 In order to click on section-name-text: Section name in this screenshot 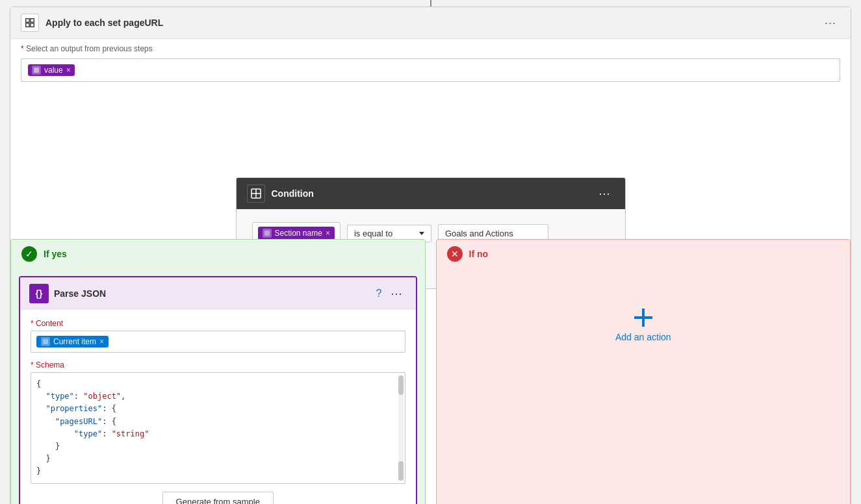, I will do `click(299, 233)`.